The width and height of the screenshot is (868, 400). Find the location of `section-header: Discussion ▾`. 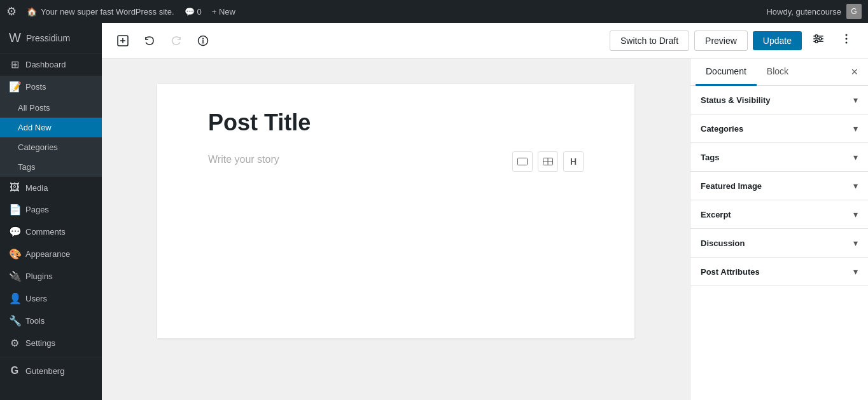

section-header: Discussion ▾ is located at coordinates (779, 243).